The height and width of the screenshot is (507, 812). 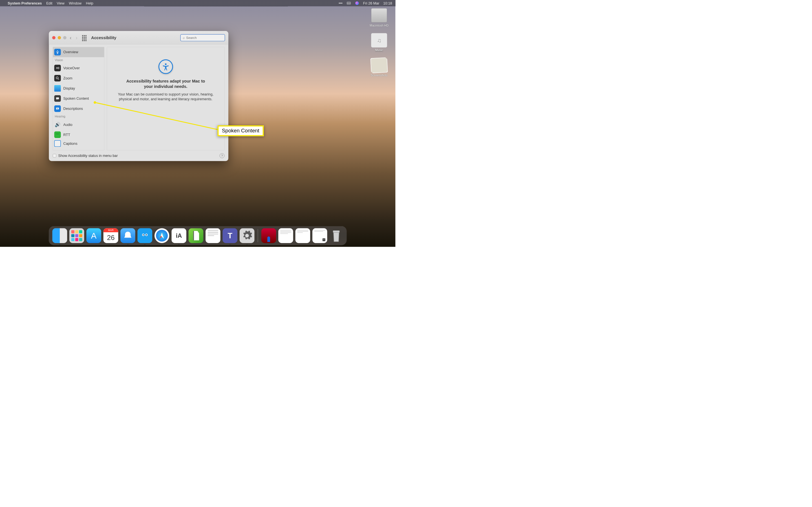 I want to click on dock-app-appstore: A, so click(x=94, y=235).